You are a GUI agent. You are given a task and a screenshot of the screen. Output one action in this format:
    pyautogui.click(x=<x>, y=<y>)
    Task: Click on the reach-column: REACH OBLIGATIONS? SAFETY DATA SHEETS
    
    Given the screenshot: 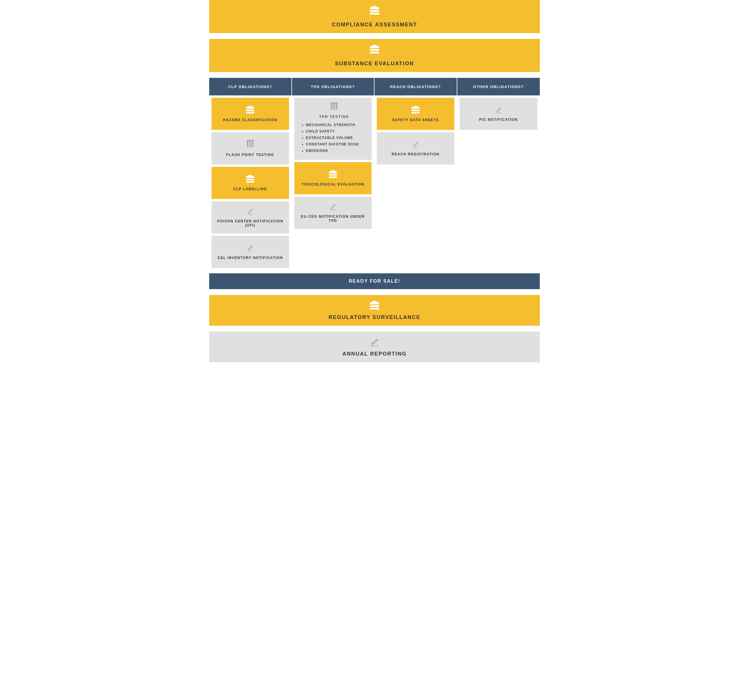 What is the action you would take?
    pyautogui.click(x=416, y=174)
    